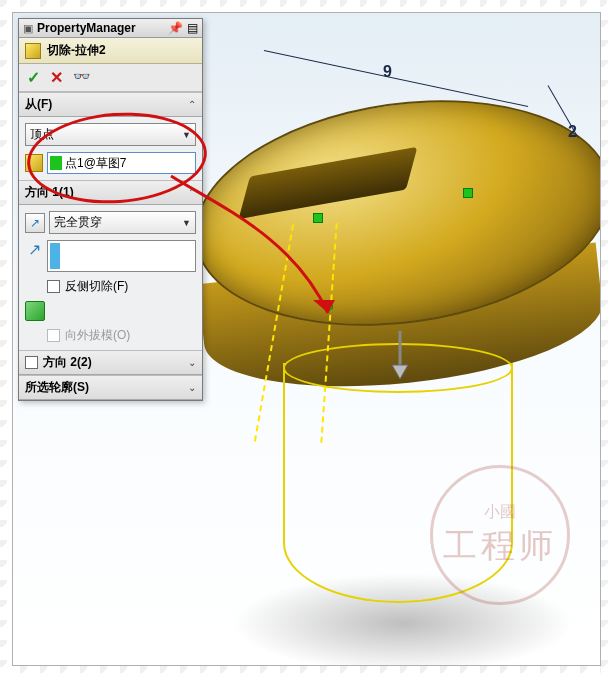 This screenshot has width=613, height=678. Describe the element at coordinates (110, 388) in the screenshot. I see `group-contours: 所选轮廓(S) ⌄` at that location.